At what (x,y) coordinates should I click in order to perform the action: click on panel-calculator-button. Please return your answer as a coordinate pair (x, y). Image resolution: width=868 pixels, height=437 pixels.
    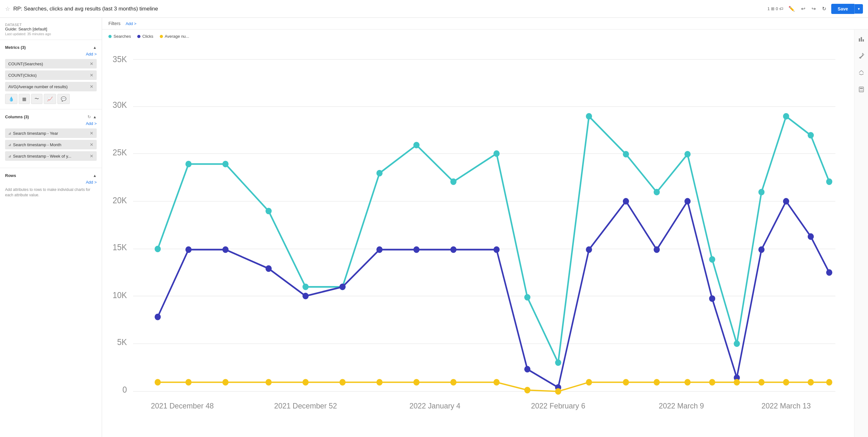
    Looking at the image, I should click on (861, 90).